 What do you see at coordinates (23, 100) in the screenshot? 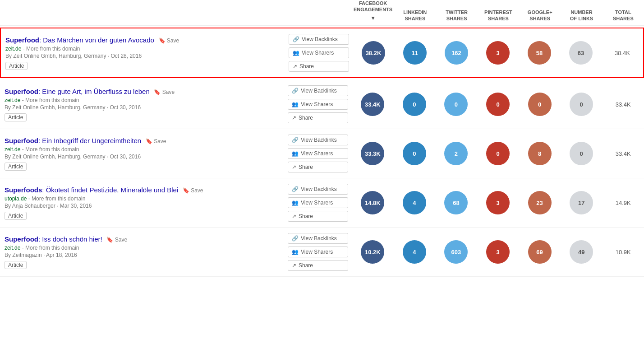
I see `domain-sep-2: -` at bounding box center [23, 100].